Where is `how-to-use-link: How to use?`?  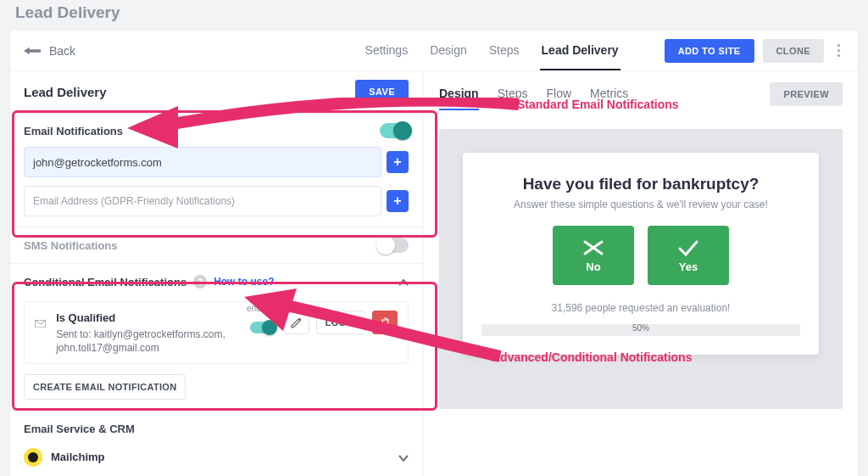
how-to-use-link: How to use? is located at coordinates (244, 282).